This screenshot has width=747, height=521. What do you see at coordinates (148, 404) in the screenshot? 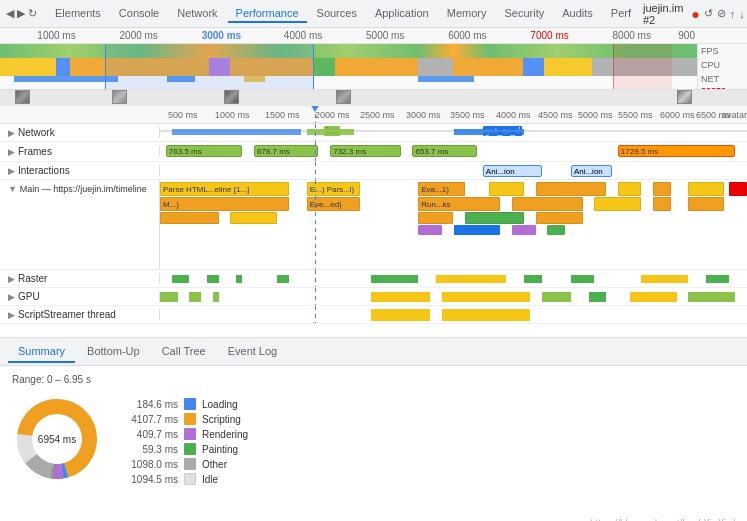
I see `loading-ms: 184.6 ms` at bounding box center [148, 404].